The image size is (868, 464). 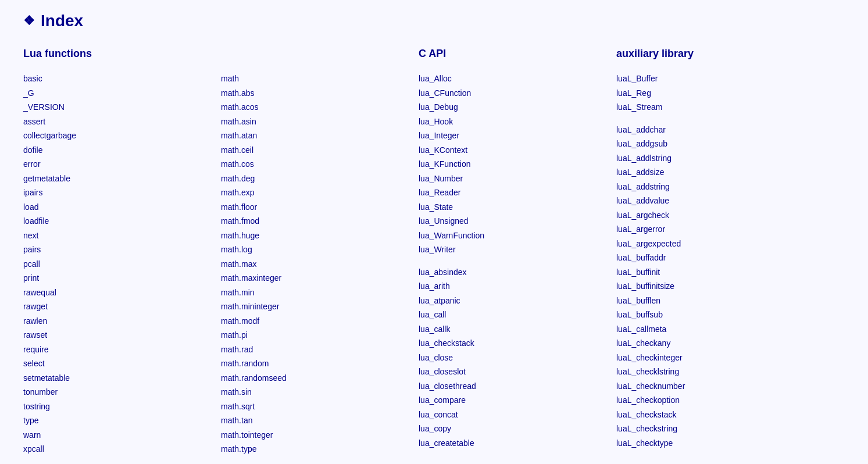 What do you see at coordinates (512, 164) in the screenshot?
I see `list-item: lua_KFunction` at bounding box center [512, 164].